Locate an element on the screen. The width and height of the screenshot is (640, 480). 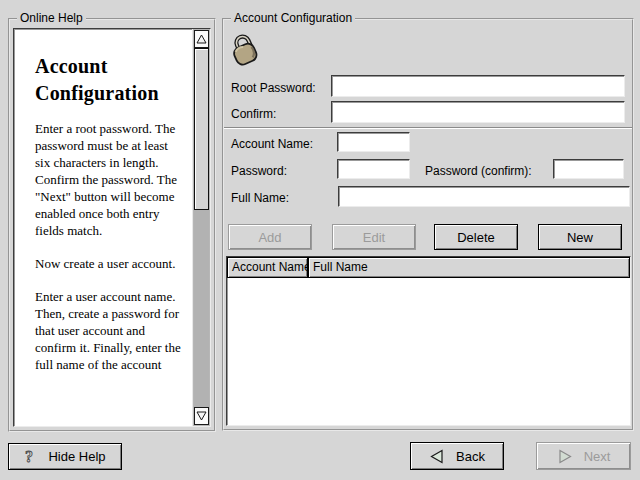
left-triangle-icon is located at coordinates (437, 456).